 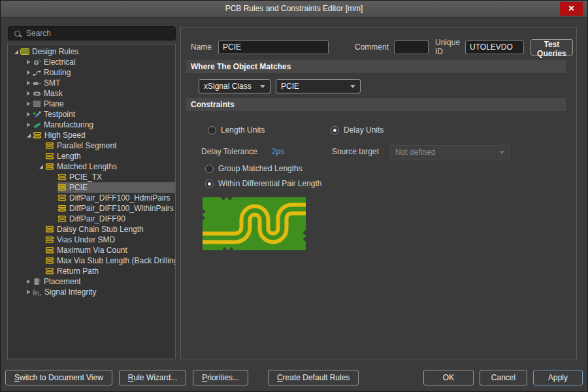 What do you see at coordinates (37, 83) in the screenshot?
I see `smt-icon` at bounding box center [37, 83].